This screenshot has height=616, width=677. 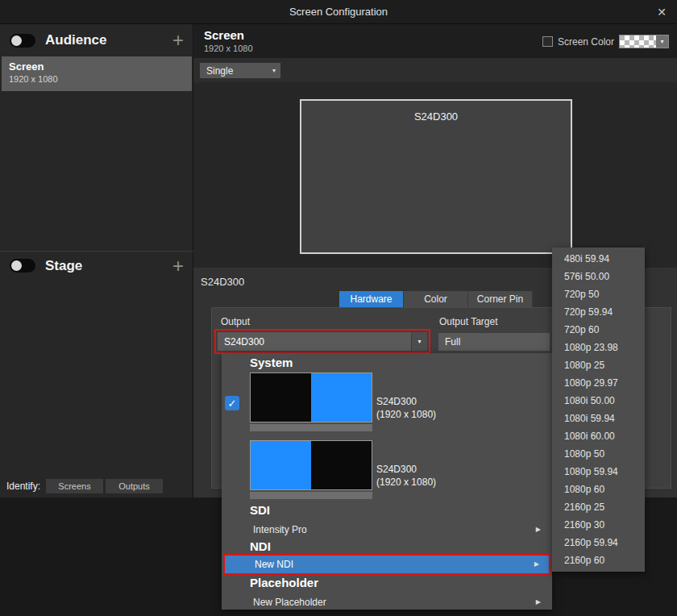 What do you see at coordinates (435, 70) in the screenshot?
I see `screen-toolbar: Single ▾` at bounding box center [435, 70].